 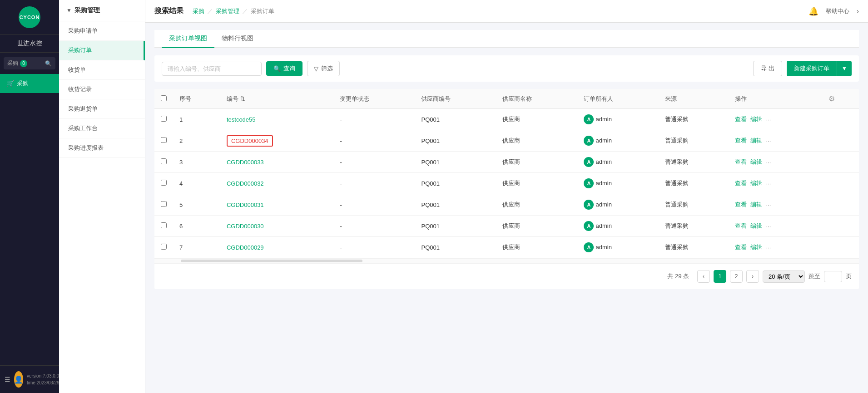 What do you see at coordinates (277, 99) in the screenshot?
I see `col-code: 编号 ⇅` at bounding box center [277, 99].